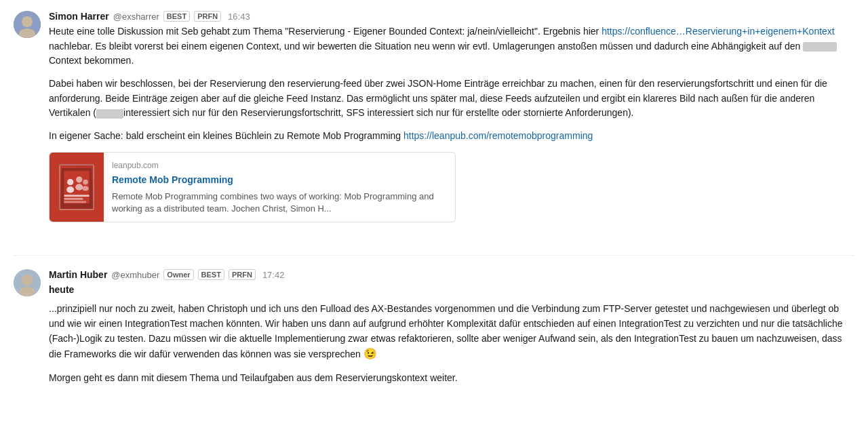 This screenshot has width=868, height=434. I want to click on simon-p1-end: Context bekommen., so click(91, 60).